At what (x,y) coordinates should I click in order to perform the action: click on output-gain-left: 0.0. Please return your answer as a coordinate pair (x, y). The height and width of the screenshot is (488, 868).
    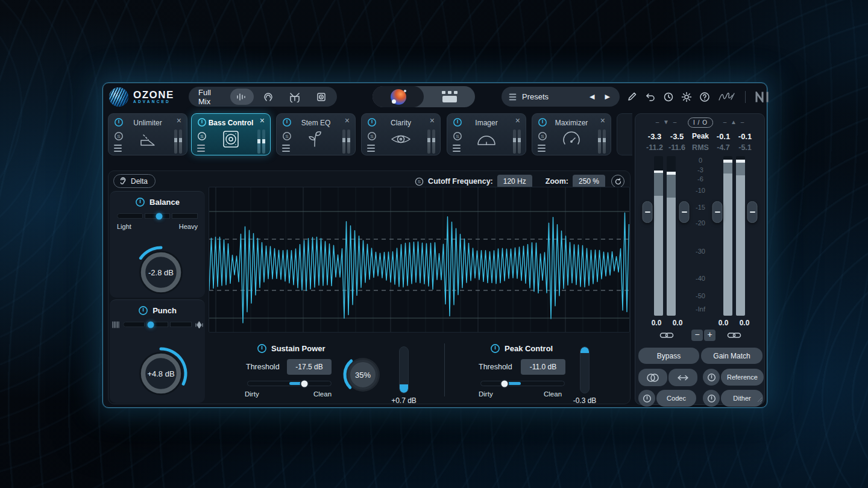
    Looking at the image, I should click on (723, 323).